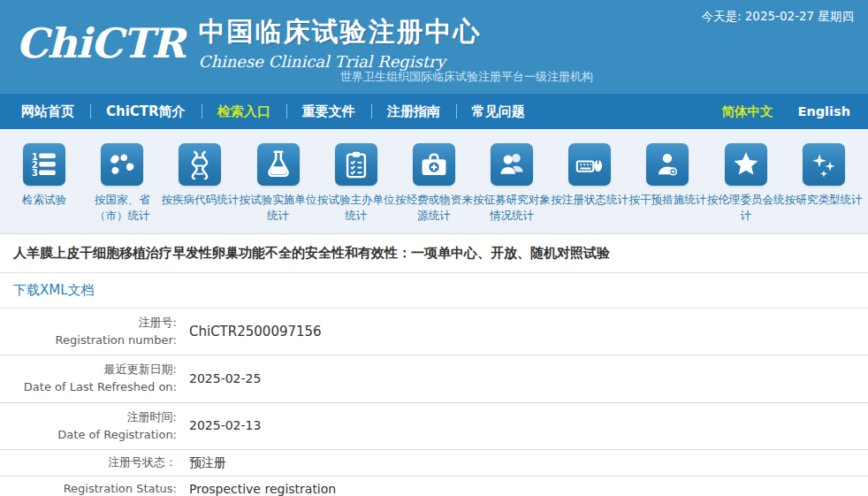  I want to click on people-icon, so click(512, 164).